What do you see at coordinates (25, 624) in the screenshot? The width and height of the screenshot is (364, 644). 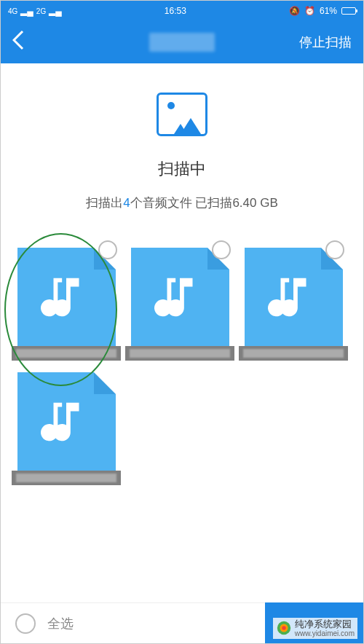 I see `select-all-radio` at bounding box center [25, 624].